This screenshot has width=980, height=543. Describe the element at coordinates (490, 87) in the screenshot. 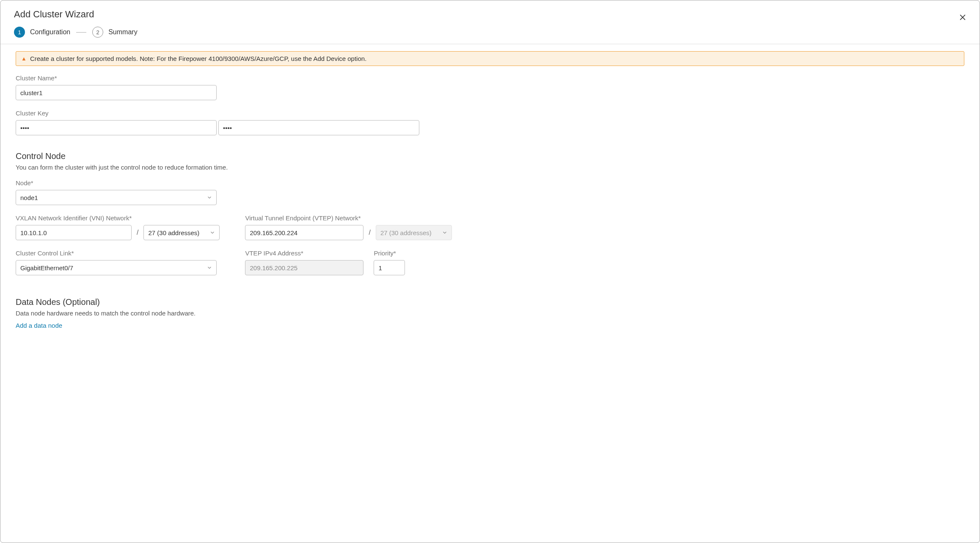

I see `cluster-name-group: Cluster Name*` at that location.